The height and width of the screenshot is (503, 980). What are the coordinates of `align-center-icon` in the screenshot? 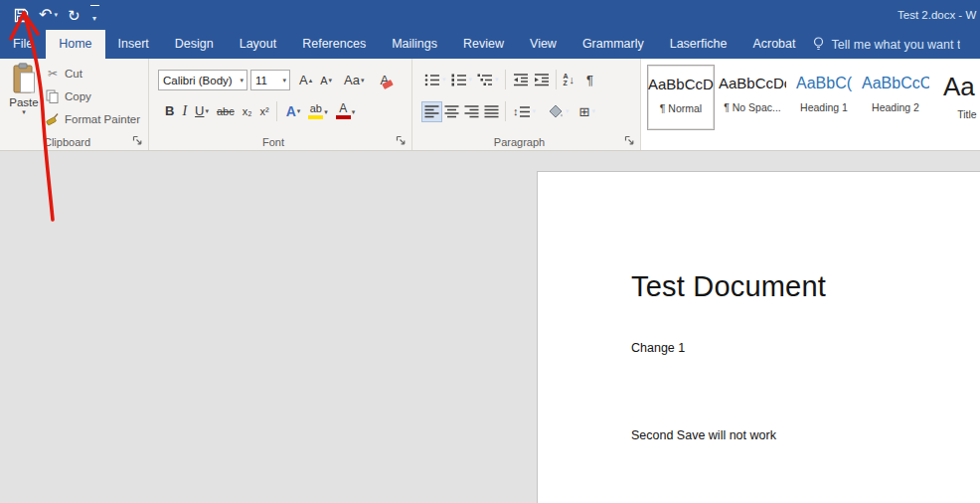 It's located at (451, 111).